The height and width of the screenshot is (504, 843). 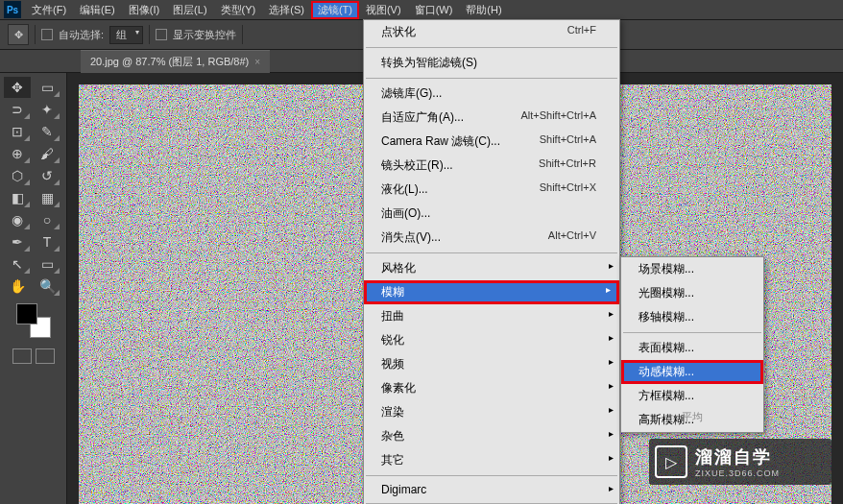 I want to click on menu-item-vanishing-point: 消失点(V)... Alt+Ctrl+V, so click(x=492, y=238).